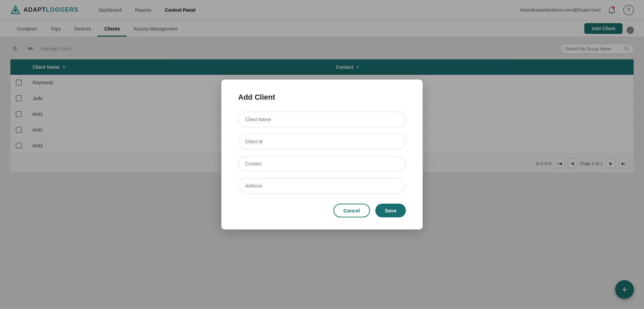 This screenshot has width=644, height=309. I want to click on cancel-button: Cancel, so click(352, 211).